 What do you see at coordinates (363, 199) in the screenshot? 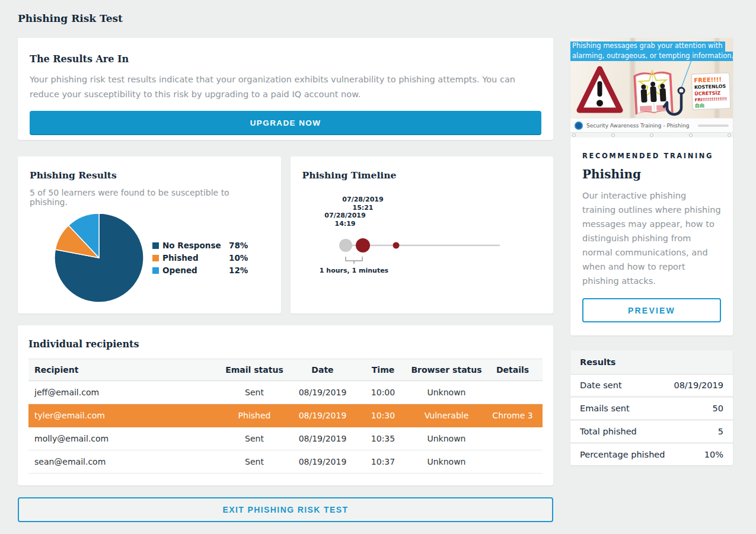
I see `timeline-event2-date: 07/28/2019` at bounding box center [363, 199].